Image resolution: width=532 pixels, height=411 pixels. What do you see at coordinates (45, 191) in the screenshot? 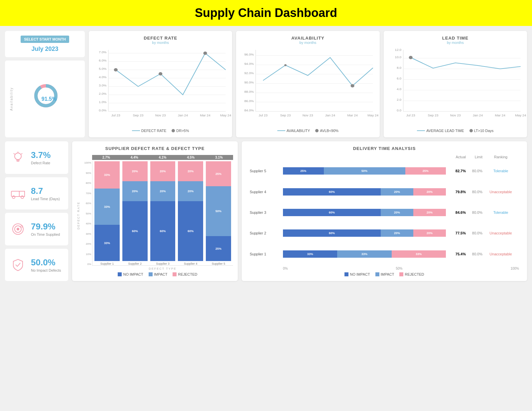
I see `lead-time-value: 8.7` at bounding box center [45, 191].